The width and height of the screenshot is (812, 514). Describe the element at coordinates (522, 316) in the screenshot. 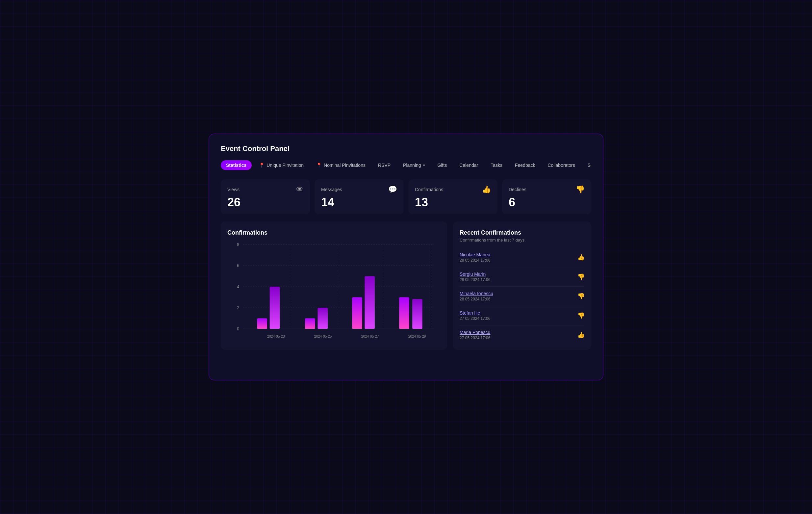

I see `list-item: Stefan Ilie 27 05 2024 17:06 👎` at that location.